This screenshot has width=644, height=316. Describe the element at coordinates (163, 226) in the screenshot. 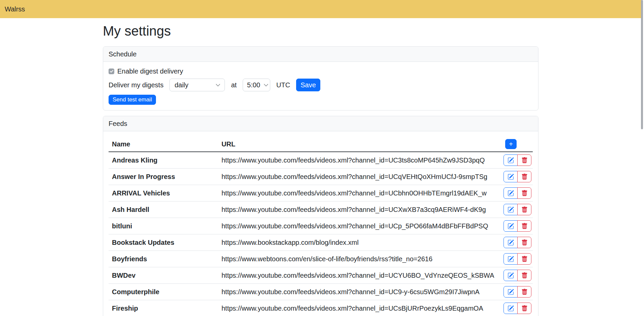

I see `feed-name: bitluni` at that location.